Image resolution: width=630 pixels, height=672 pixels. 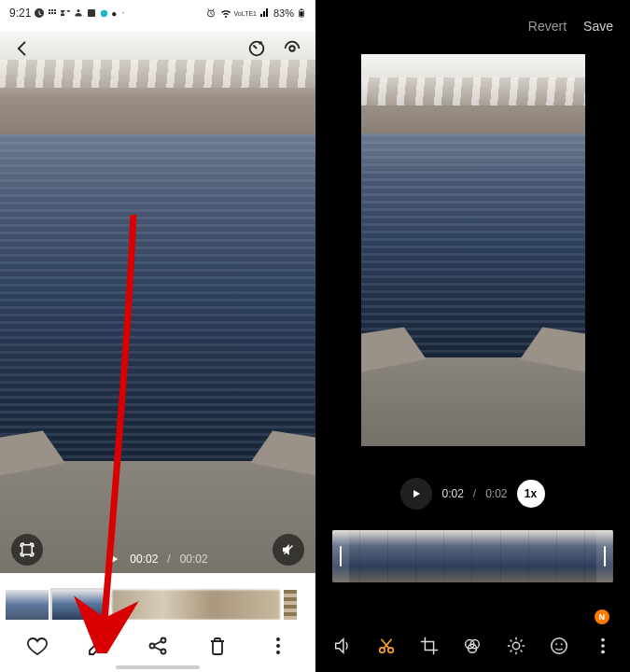 What do you see at coordinates (278, 646) in the screenshot?
I see `more-button` at bounding box center [278, 646].